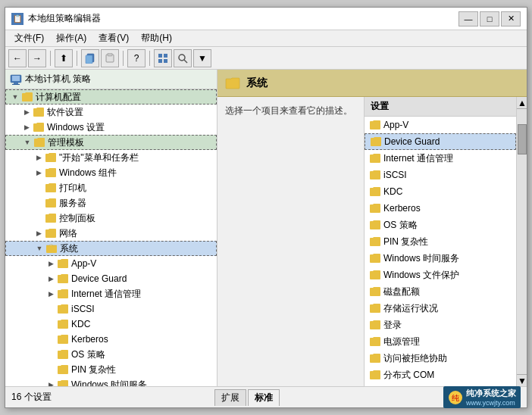 This screenshot has height=415, width=532. What do you see at coordinates (440, 308) in the screenshot?
I see `settings-item-storage: 存储运行状况` at bounding box center [440, 308].